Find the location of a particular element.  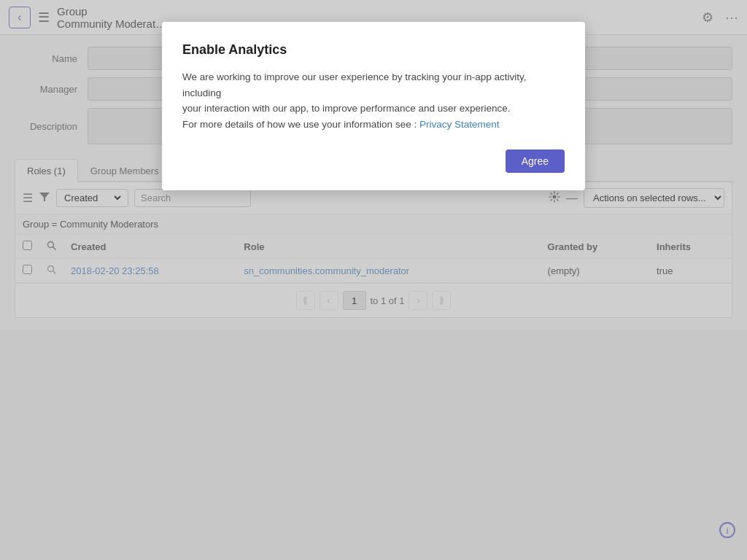

modal-footer: Agree is located at coordinates (374, 161).